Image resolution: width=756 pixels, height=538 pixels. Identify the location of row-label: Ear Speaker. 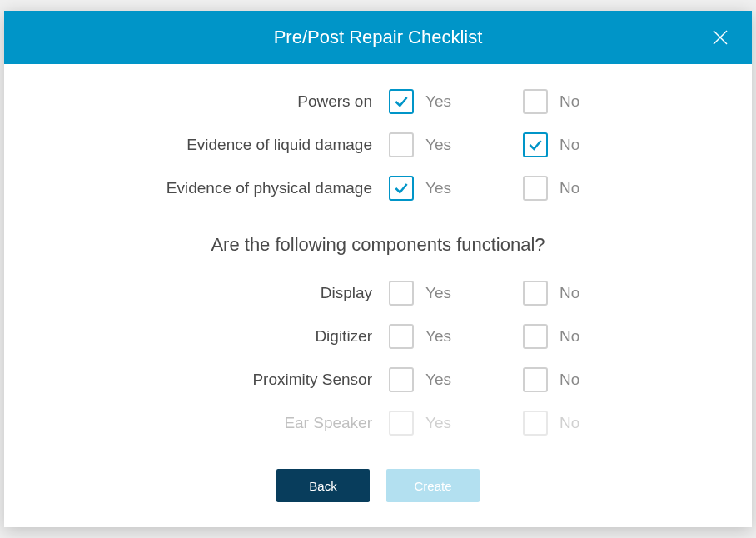
(213, 423).